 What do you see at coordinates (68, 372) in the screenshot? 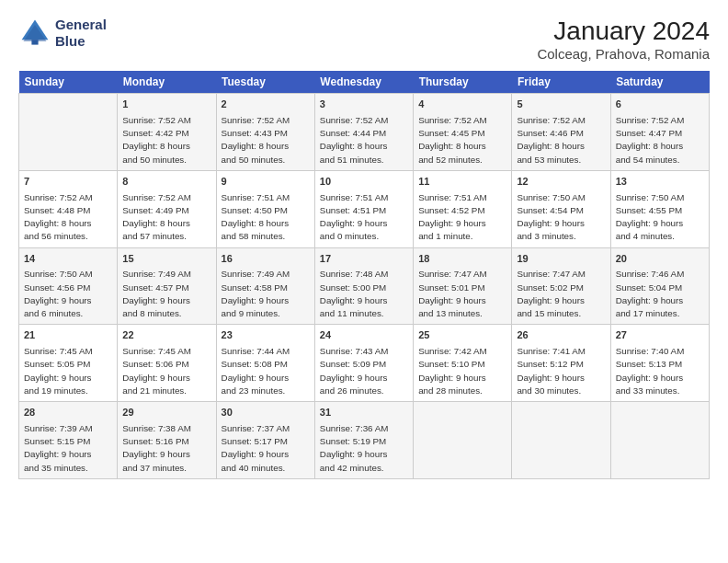
I see `day-info: Sunrise: 7:45 AM Sunset: 5:05 PM Dayligh…` at bounding box center [68, 372].